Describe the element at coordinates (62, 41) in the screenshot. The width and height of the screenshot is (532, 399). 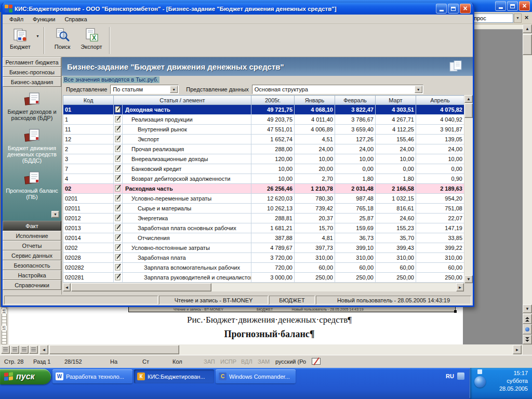
I see `search-button: Поиск` at that location.